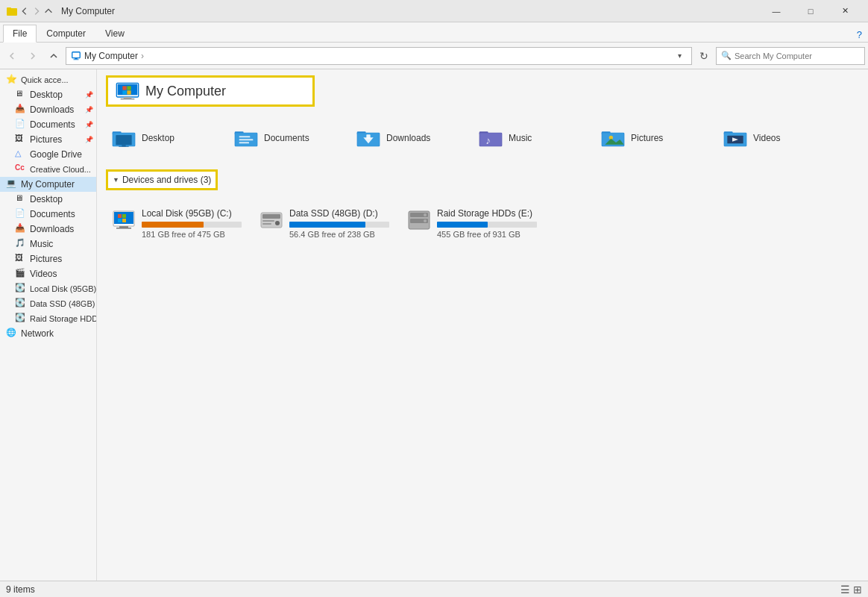 The height and width of the screenshot is (597, 868). What do you see at coordinates (128, 91) in the screenshot?
I see `mycomputer-header-icon` at bounding box center [128, 91].